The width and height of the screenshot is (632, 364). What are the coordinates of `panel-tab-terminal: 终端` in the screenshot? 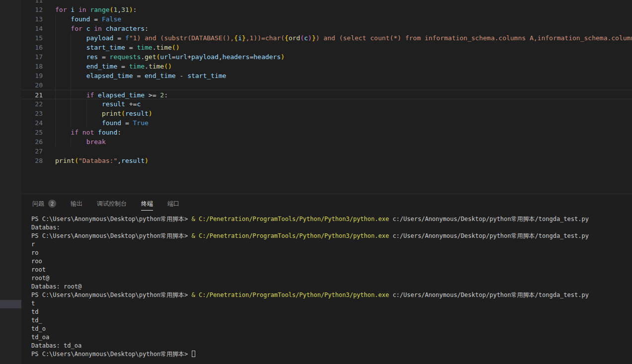 It's located at (147, 204).